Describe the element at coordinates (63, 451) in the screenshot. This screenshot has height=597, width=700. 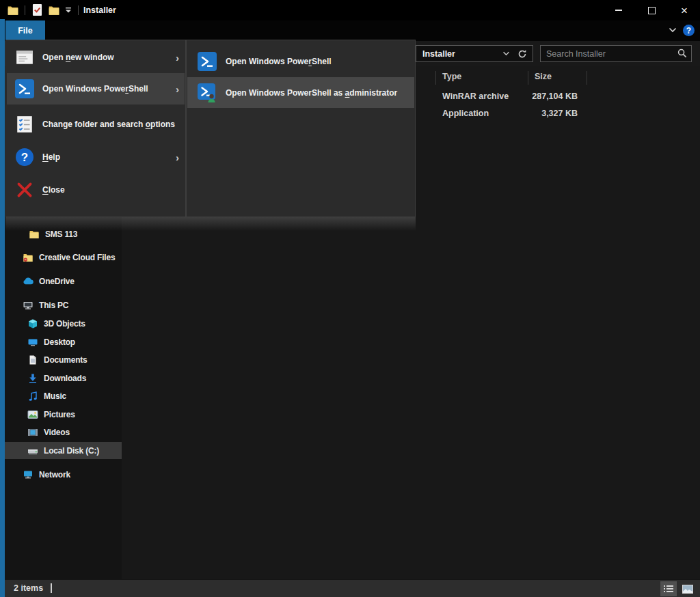
I see `sidebar-item-local-disk-c: Local Disk (C:)` at that location.